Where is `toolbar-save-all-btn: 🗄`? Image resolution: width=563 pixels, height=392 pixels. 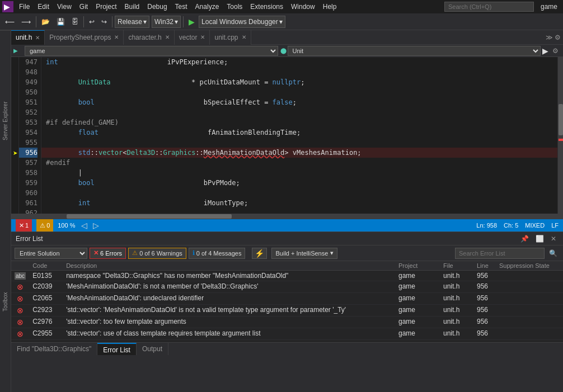 toolbar-save-all-btn: 🗄 is located at coordinates (75, 22).